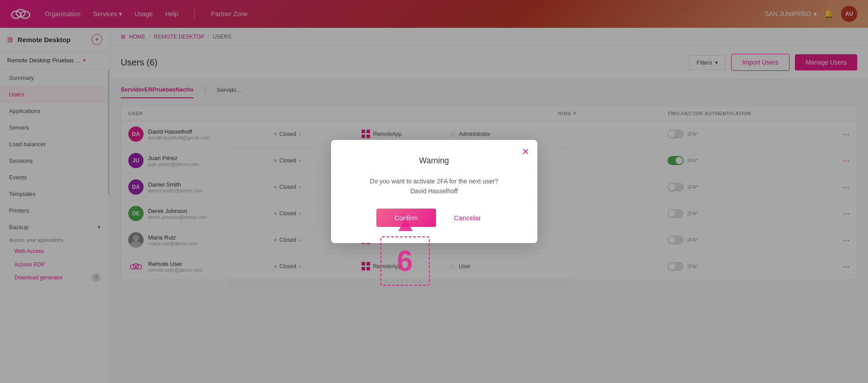 This screenshot has height=383, width=868. Describe the element at coordinates (406, 218) in the screenshot. I see `confirm-button: Confirm` at that location.